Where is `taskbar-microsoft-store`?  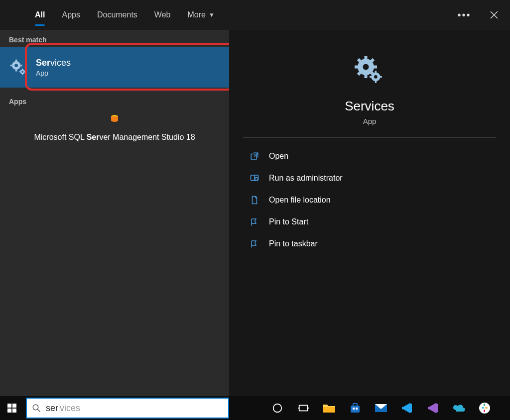
taskbar-microsoft-store is located at coordinates (355, 408).